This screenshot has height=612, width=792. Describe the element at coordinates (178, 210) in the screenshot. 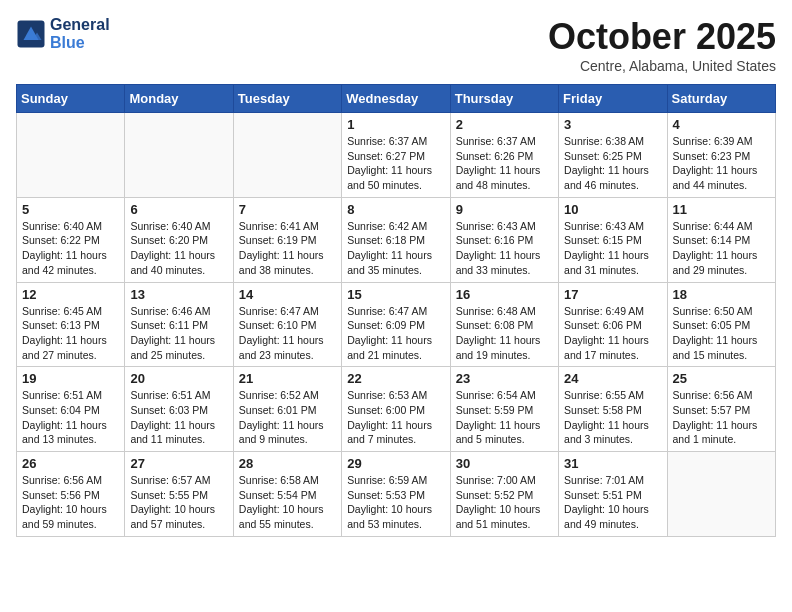

I see `day-number: 6` at that location.